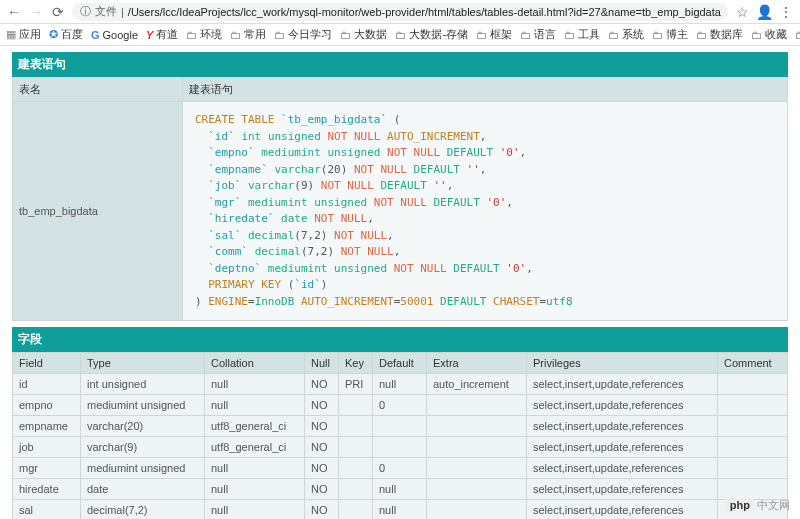  What do you see at coordinates (400, 384) in the screenshot?
I see `table-row: idint unsignednullNOPRInullauto_incremen…` at bounding box center [400, 384].